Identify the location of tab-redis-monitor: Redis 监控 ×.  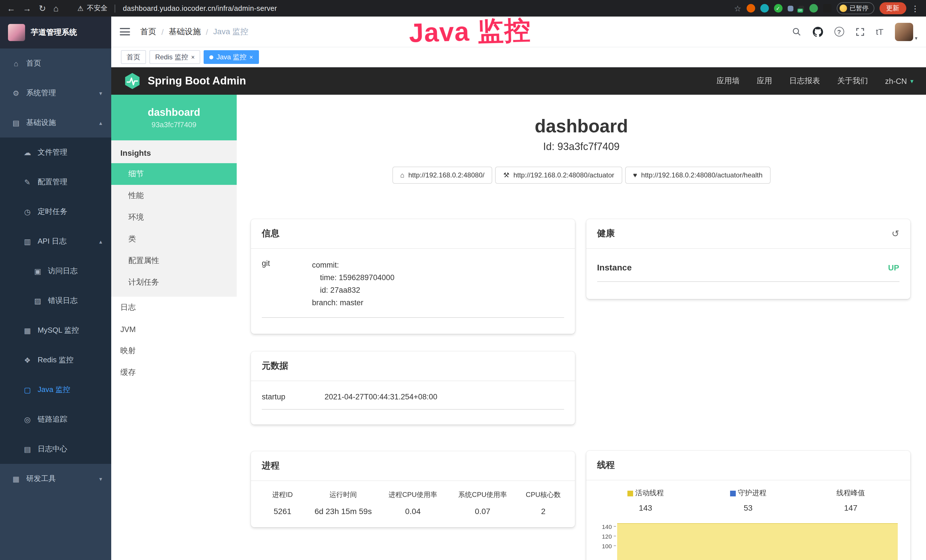
(175, 57).